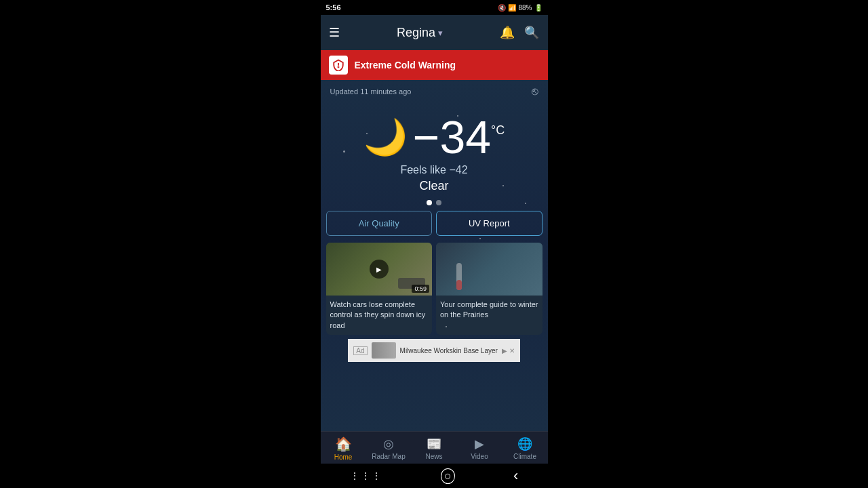 This screenshot has height=488, width=868. Describe the element at coordinates (434, 137) in the screenshot. I see `main-weather-display: 🌙 −34 °C` at that location.